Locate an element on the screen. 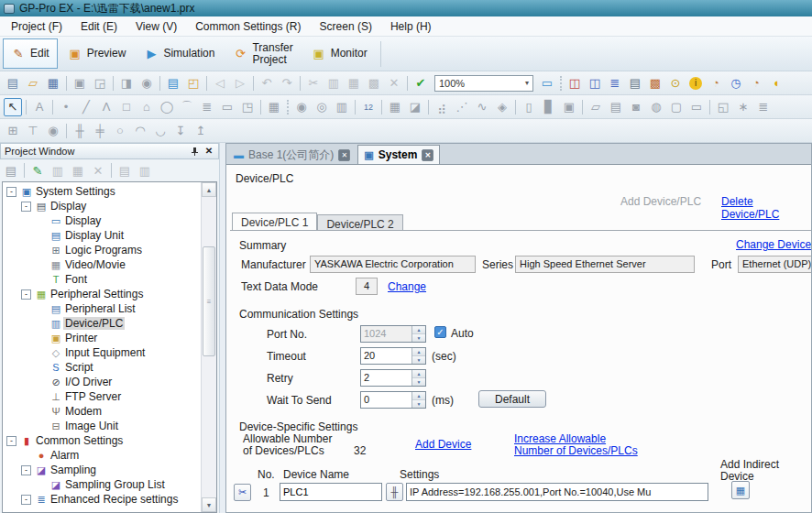 Image resolution: width=812 pixels, height=513 pixels. scroll-thumb: ≡ is located at coordinates (209, 301).